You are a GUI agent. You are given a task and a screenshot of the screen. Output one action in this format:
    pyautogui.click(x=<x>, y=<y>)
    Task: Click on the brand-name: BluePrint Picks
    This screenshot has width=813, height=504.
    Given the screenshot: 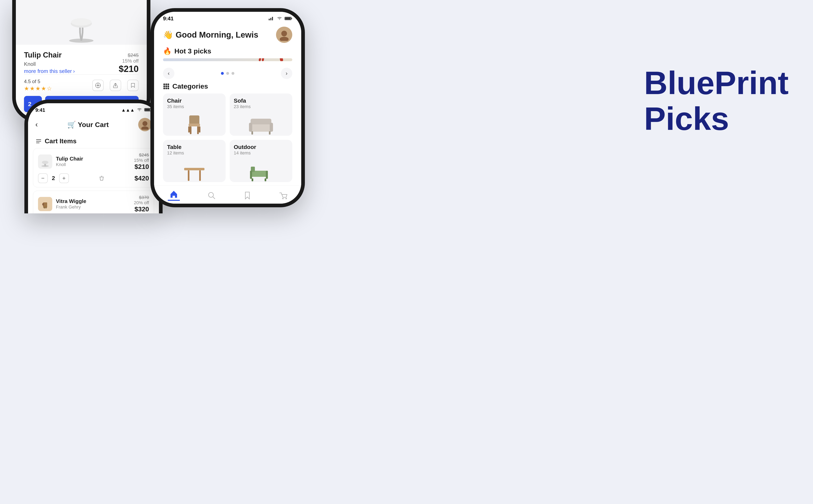 What is the action you would take?
    pyautogui.click(x=716, y=101)
    